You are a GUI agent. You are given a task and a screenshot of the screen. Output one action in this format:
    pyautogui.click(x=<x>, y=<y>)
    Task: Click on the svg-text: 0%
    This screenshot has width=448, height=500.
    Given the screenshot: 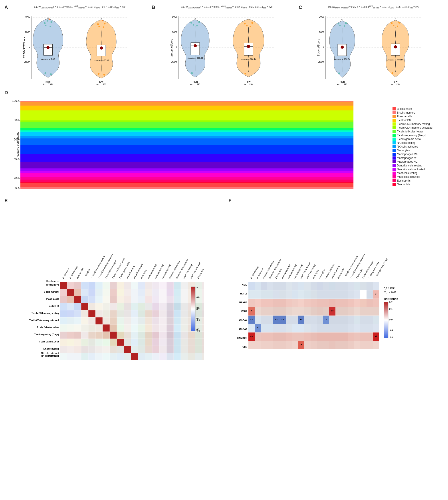 What is the action you would take?
    pyautogui.click(x=17, y=188)
    